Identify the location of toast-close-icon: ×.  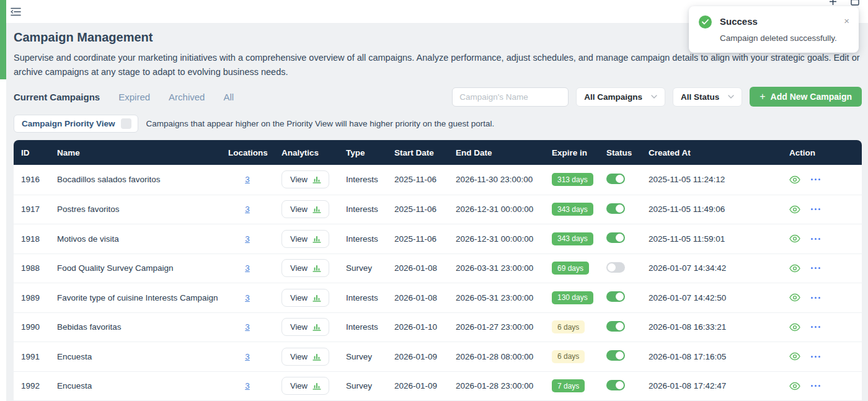
(847, 21).